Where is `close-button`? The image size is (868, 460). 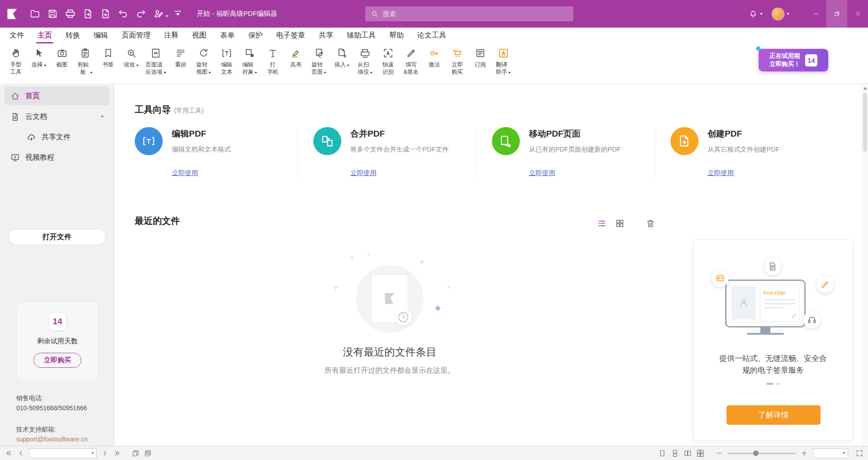
close-button is located at coordinates (858, 14).